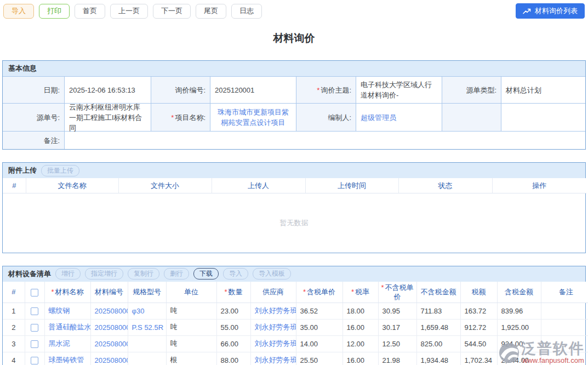  Describe the element at coordinates (295, 344) in the screenshot. I see `material-row: 3黑水泥202508000吨66.00刘永好劳务班组14.0012.0012.5…` at that location.